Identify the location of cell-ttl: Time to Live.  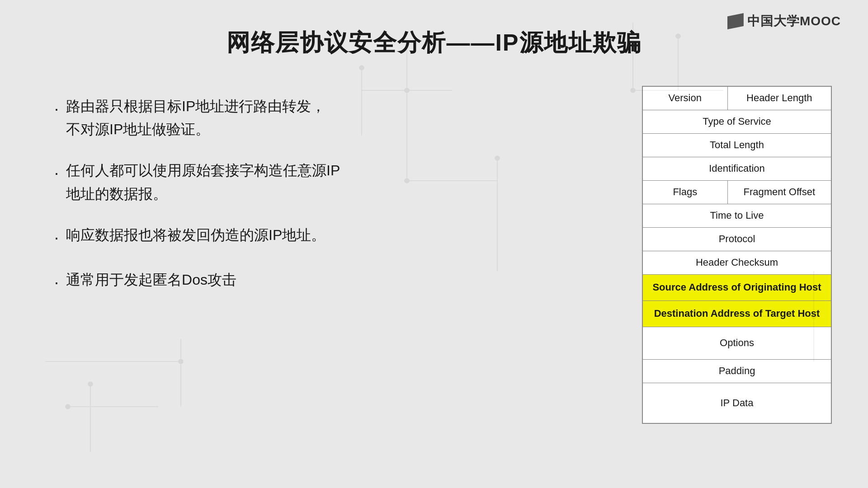
(737, 216).